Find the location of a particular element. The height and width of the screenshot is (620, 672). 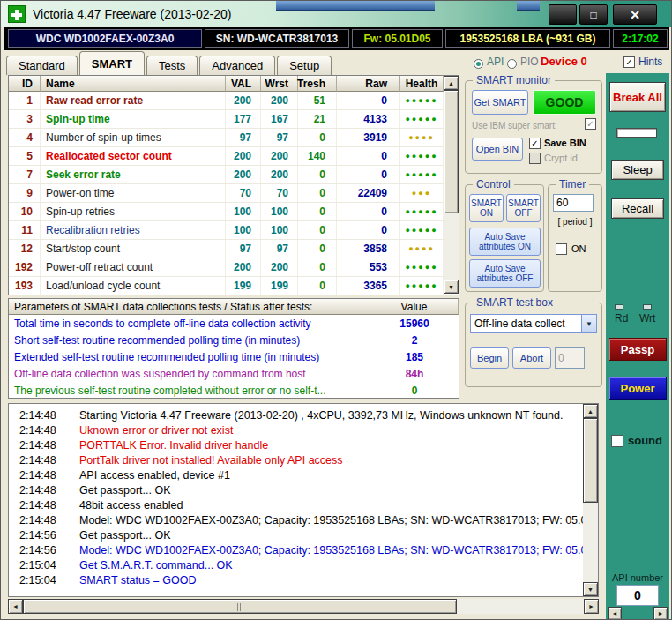

smart-attribute-row: 11 Recalibration retries 100 100 0 0 ●●●… is located at coordinates (234, 231).